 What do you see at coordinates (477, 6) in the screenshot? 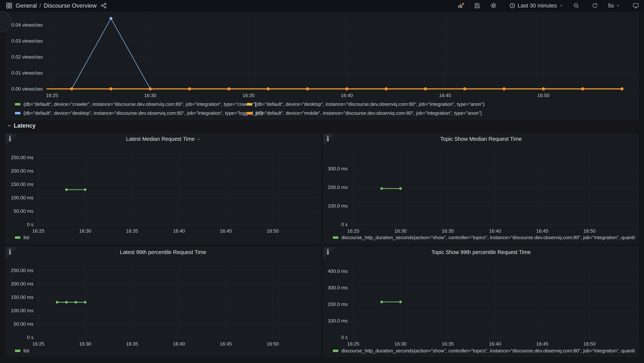
I see `save-dashboard-button` at bounding box center [477, 6].